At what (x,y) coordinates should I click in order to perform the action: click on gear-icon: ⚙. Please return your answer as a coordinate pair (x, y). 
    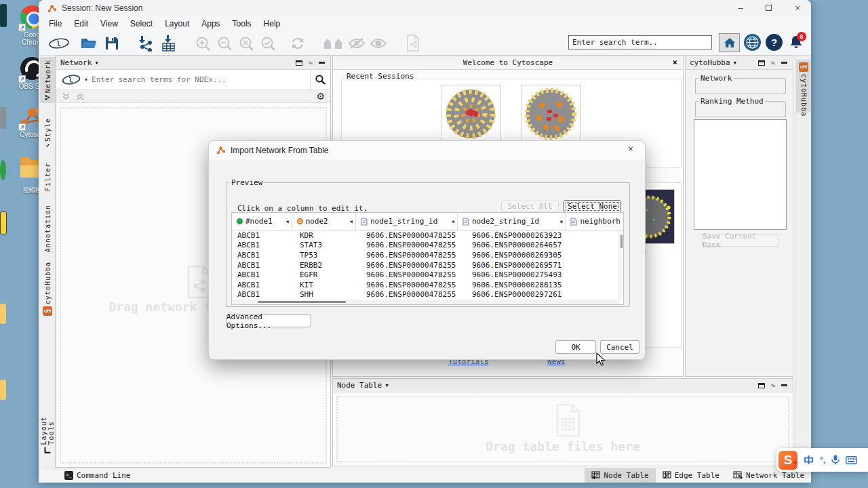
    Looking at the image, I should click on (320, 96).